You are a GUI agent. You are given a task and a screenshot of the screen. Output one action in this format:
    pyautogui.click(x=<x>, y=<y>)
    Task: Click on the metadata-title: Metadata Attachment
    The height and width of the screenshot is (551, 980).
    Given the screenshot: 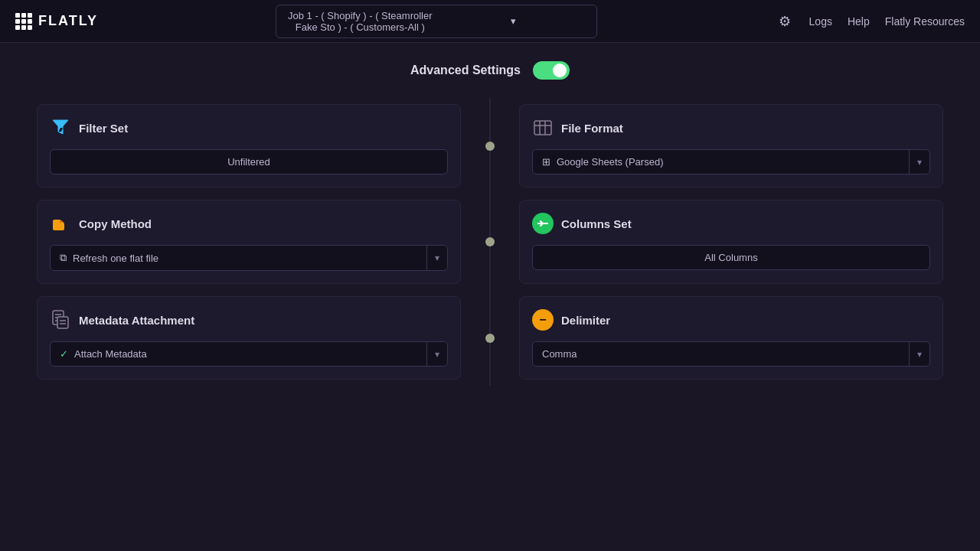 What is the action you would take?
    pyautogui.click(x=136, y=320)
    